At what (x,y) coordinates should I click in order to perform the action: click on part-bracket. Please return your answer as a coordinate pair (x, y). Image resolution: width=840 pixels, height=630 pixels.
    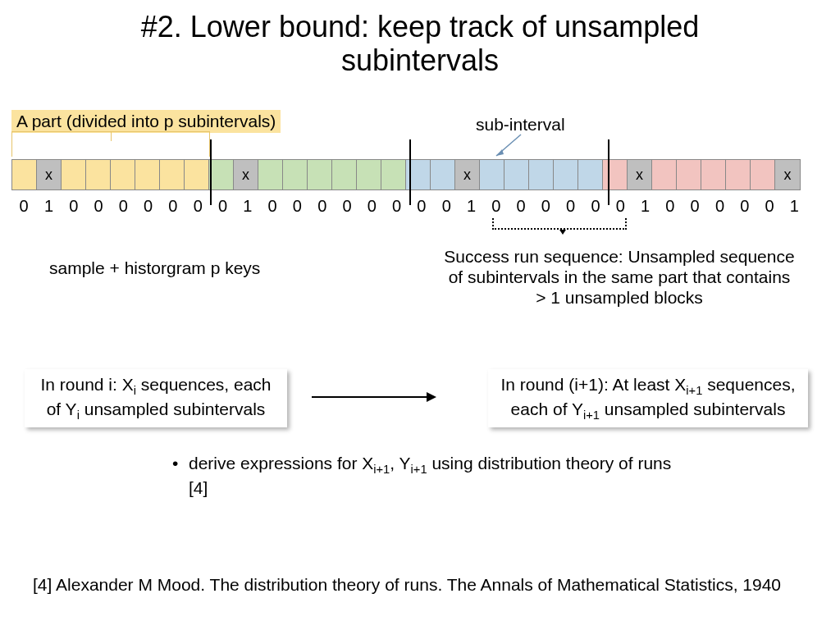
    Looking at the image, I should click on (111, 144).